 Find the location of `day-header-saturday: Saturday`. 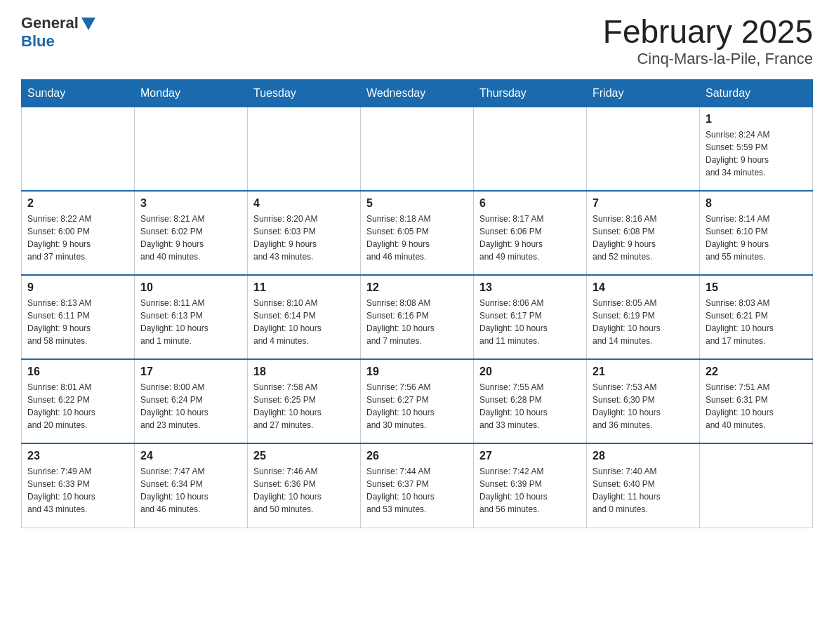

day-header-saturday: Saturday is located at coordinates (757, 93).